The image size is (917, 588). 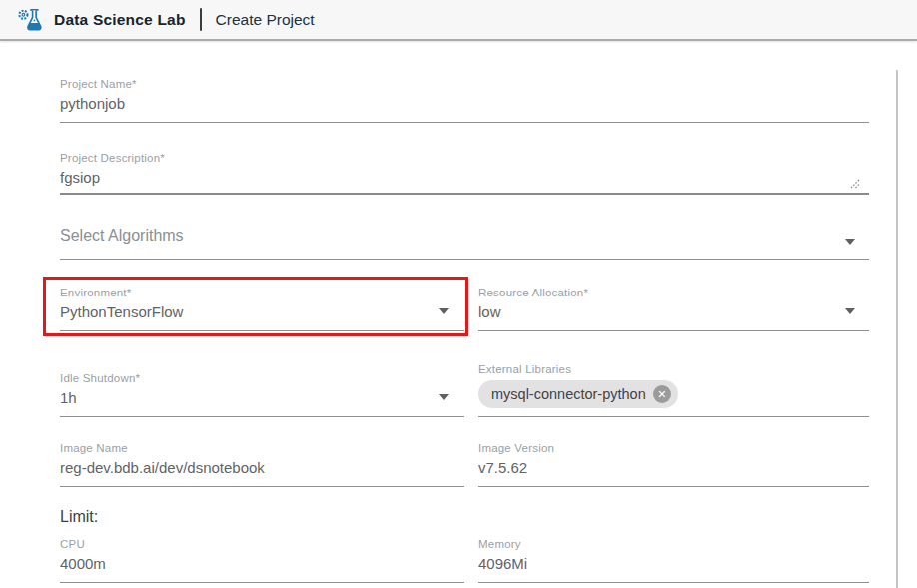 I want to click on idle-shutdown-dropdown: Idle Shutdown* 1h, so click(x=262, y=394).